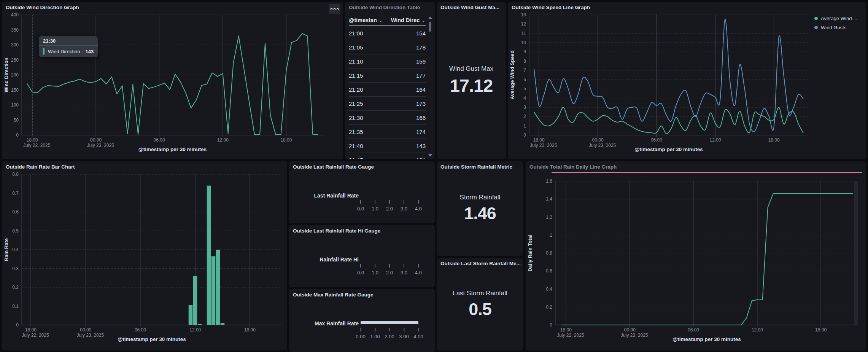  I want to click on panel-wind-direction-table: Outside Wind Direction Table @timestan⌄ …, so click(390, 81).